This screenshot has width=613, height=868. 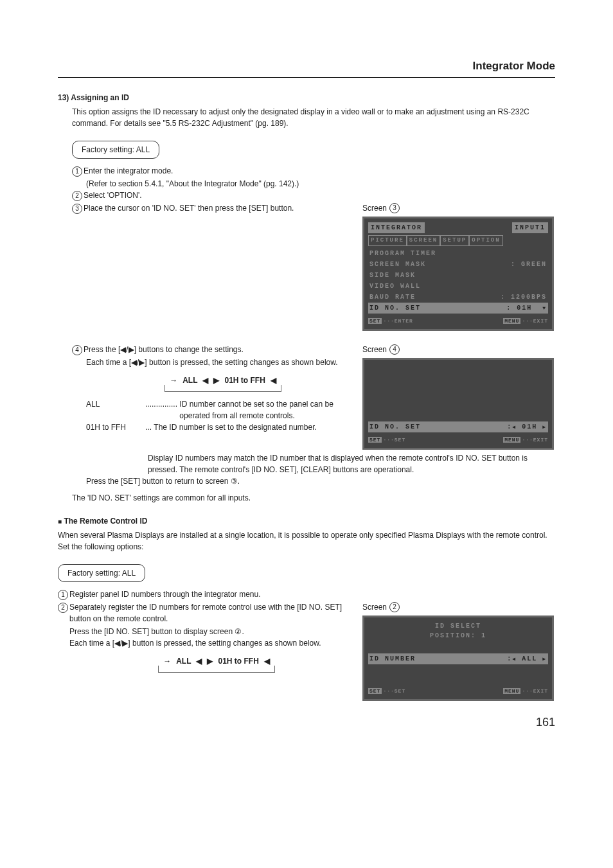 I want to click on osd4-row: ID NO. SET : 01H, so click(x=458, y=427).